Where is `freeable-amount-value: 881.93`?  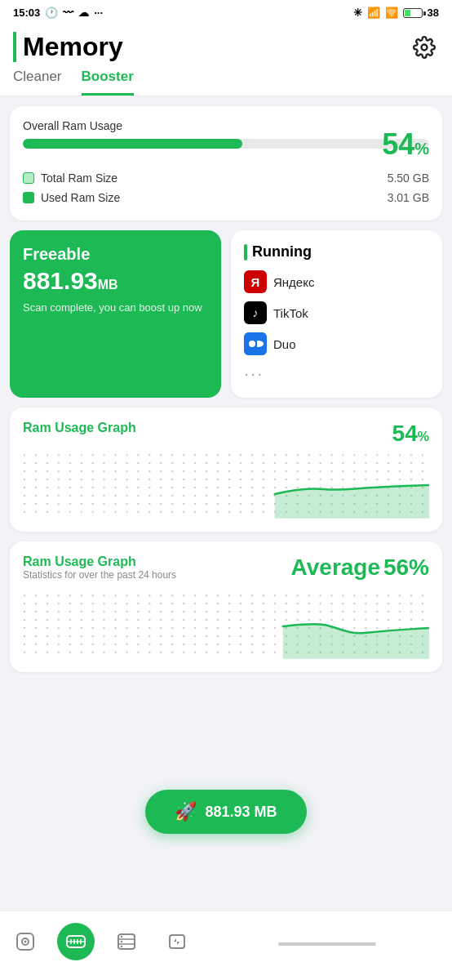 freeable-amount-value: 881.93 is located at coordinates (60, 281).